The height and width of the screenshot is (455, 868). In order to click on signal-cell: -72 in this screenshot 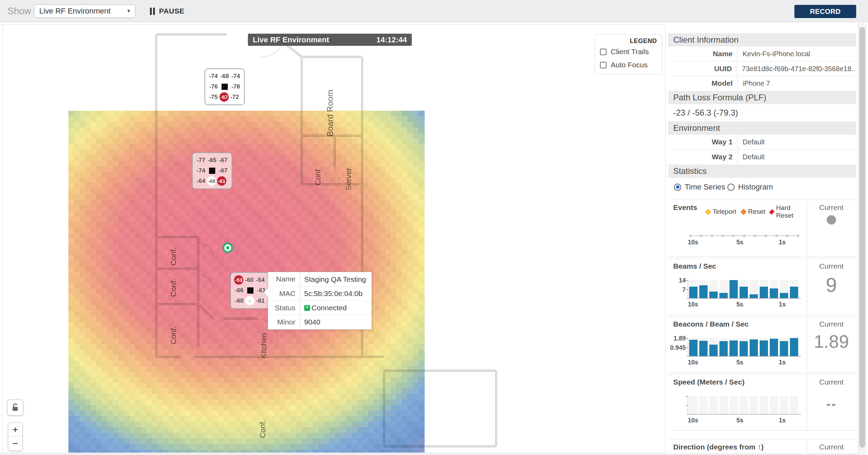, I will do `click(235, 97)`.